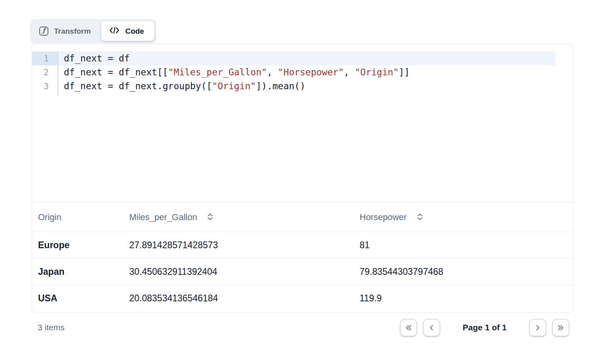 The width and height of the screenshot is (601, 364). I want to click on table-row: USA20.083534136546184119.9, so click(303, 298).